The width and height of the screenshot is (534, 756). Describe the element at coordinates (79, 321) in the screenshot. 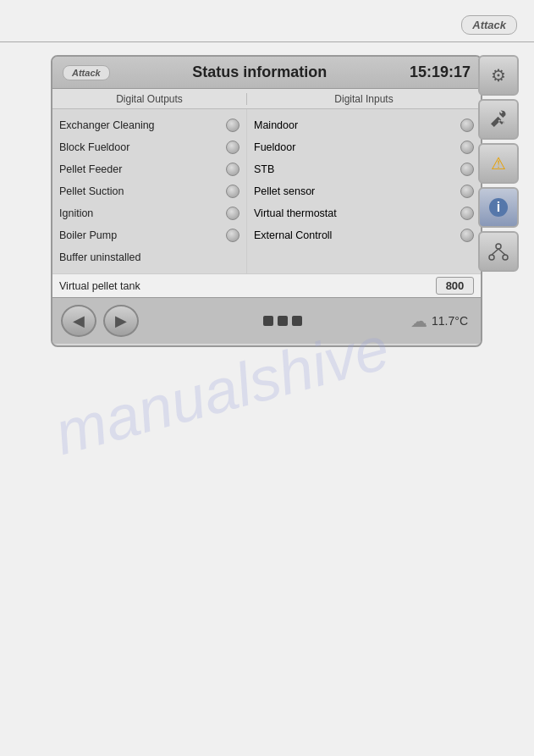

I see `nav-prev-button: ◀` at that location.